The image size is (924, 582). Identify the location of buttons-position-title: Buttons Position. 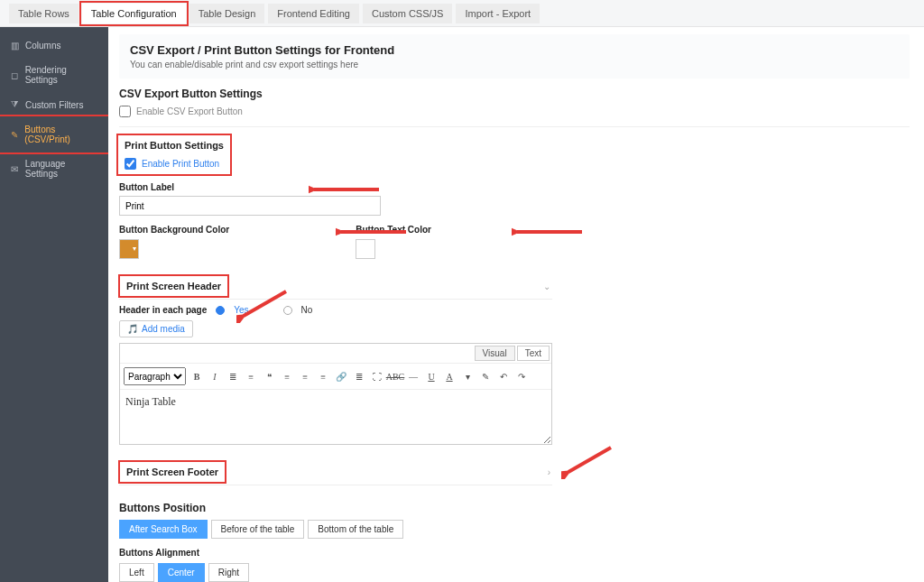
(514, 508).